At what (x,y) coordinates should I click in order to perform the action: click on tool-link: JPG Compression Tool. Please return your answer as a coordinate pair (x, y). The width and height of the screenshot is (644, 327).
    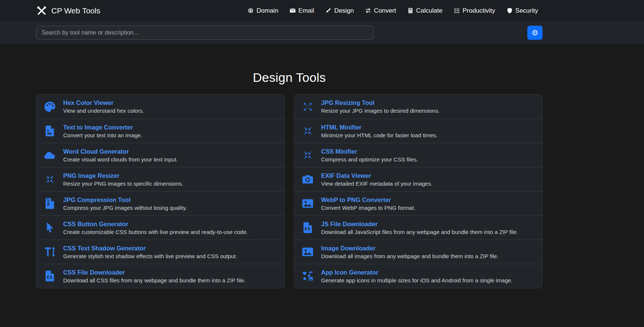
    Looking at the image, I should click on (125, 200).